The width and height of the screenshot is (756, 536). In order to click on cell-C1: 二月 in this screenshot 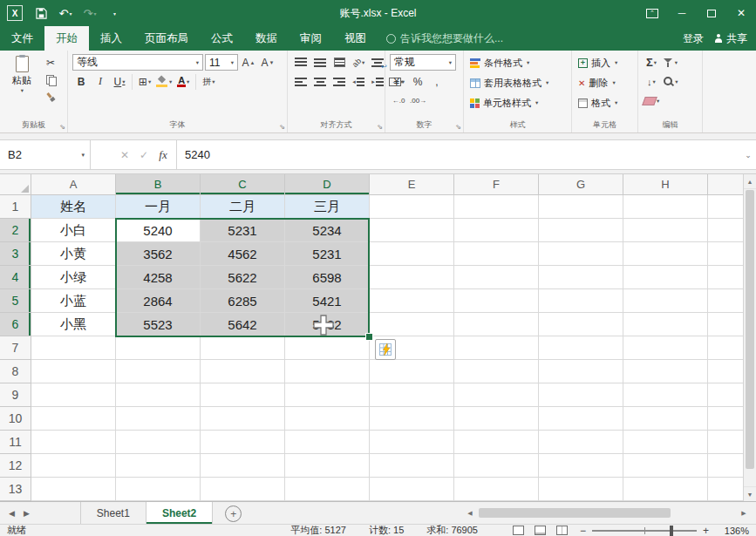, I will do `click(242, 207)`.